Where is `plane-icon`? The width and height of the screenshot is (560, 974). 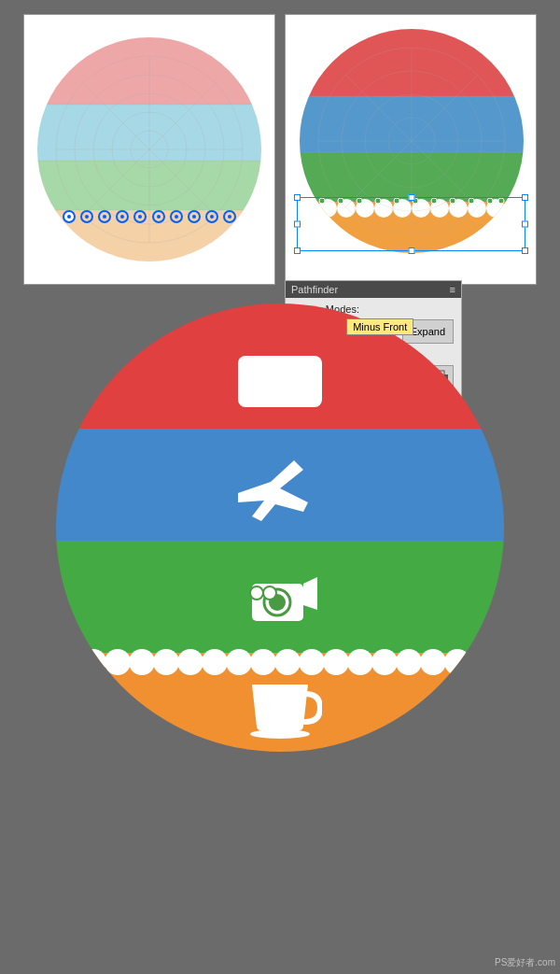 plane-icon is located at coordinates (280, 495).